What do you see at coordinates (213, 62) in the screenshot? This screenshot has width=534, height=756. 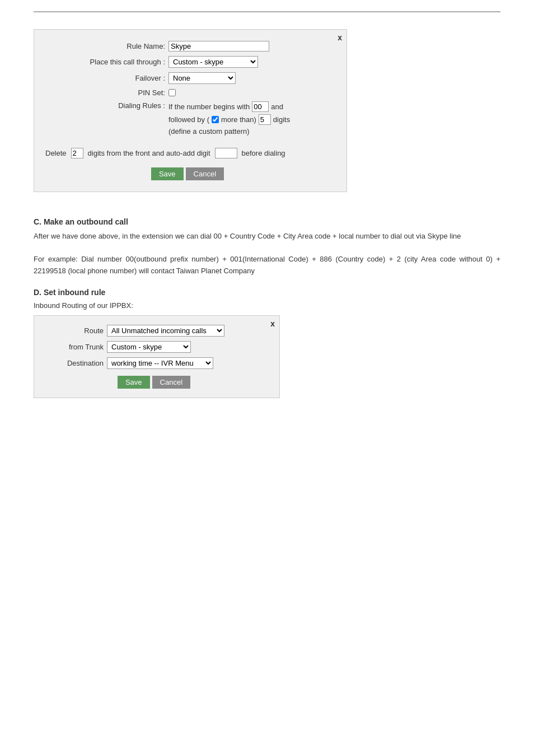 I see `place-call-select: Custom - skype` at bounding box center [213, 62].